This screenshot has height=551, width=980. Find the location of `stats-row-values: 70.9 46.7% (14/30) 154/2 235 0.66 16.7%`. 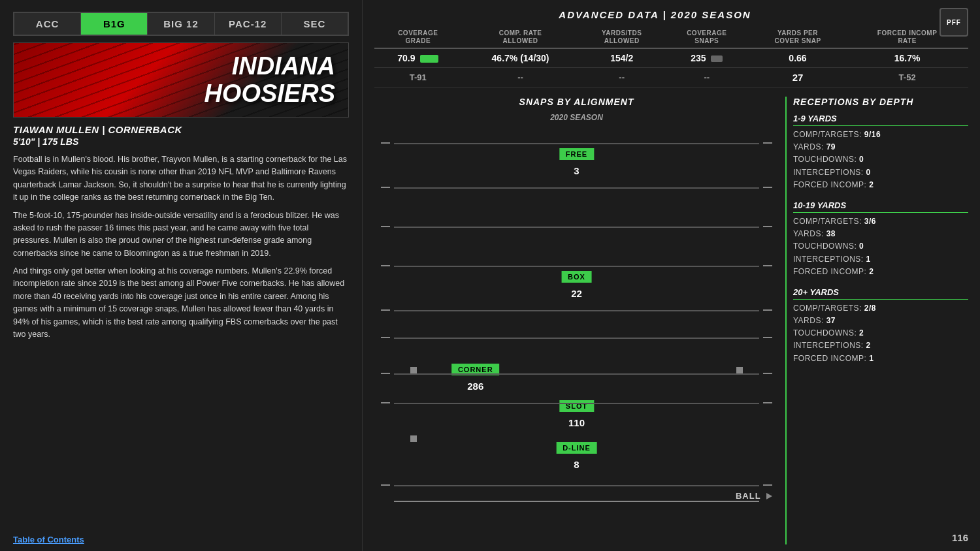

stats-row-values: 70.9 46.7% (14/30) 154/2 235 0.66 16.7% is located at coordinates (672, 58).